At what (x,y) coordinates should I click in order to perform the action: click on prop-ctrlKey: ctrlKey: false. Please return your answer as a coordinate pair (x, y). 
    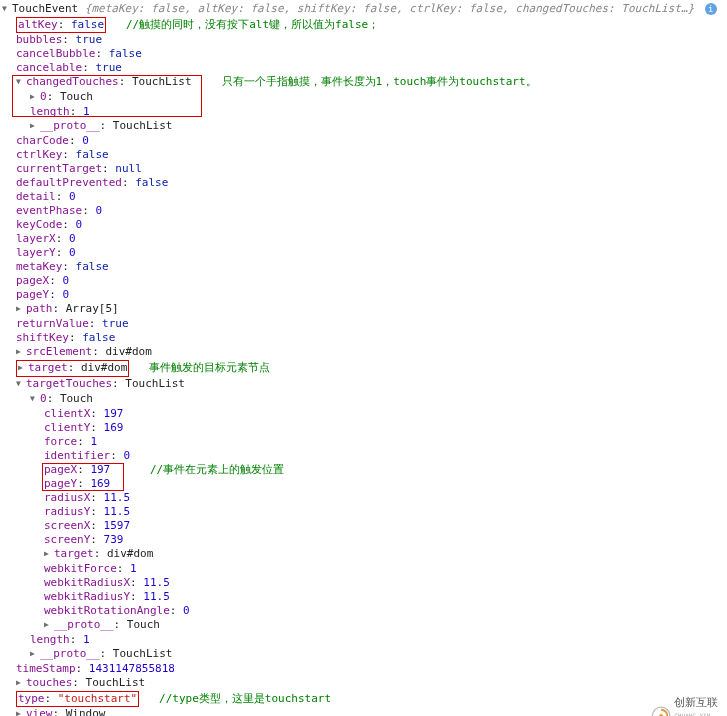
    Looking at the image, I should click on (364, 155).